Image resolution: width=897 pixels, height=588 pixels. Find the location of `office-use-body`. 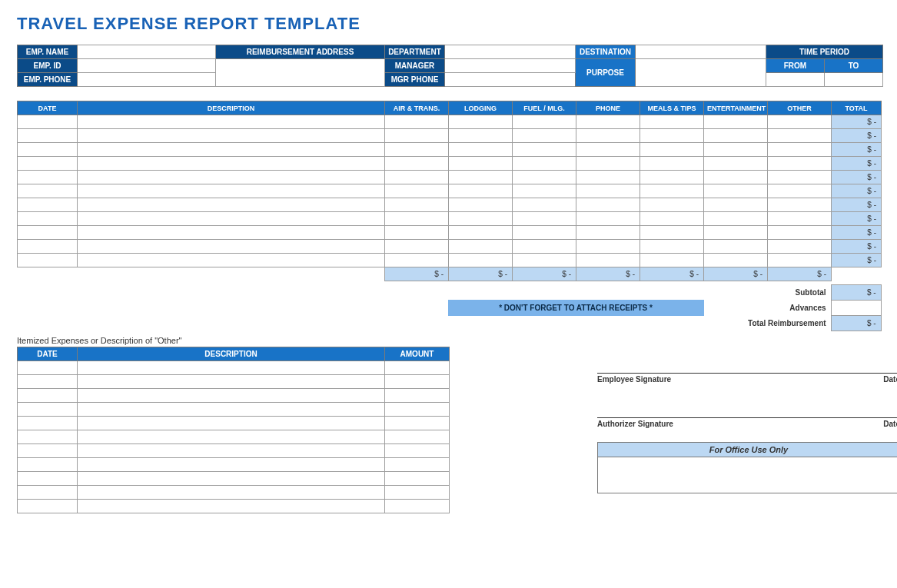

office-use-body is located at coordinates (747, 475).